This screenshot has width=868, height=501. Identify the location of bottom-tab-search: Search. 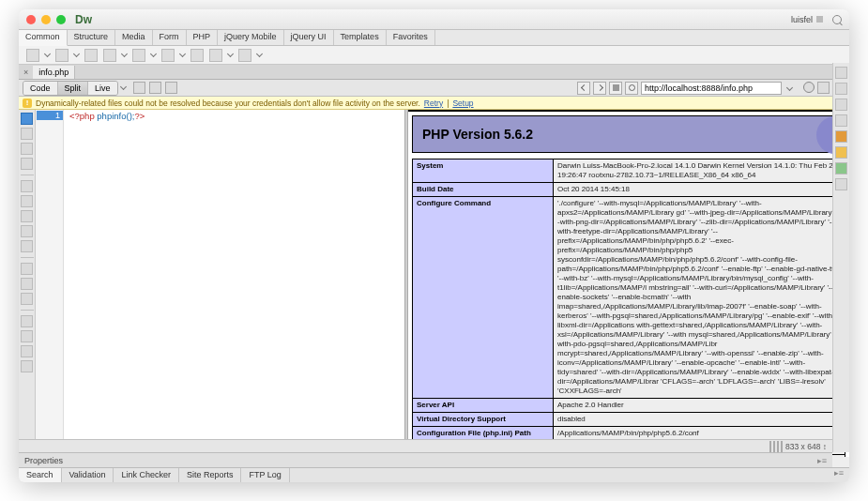
(40, 475).